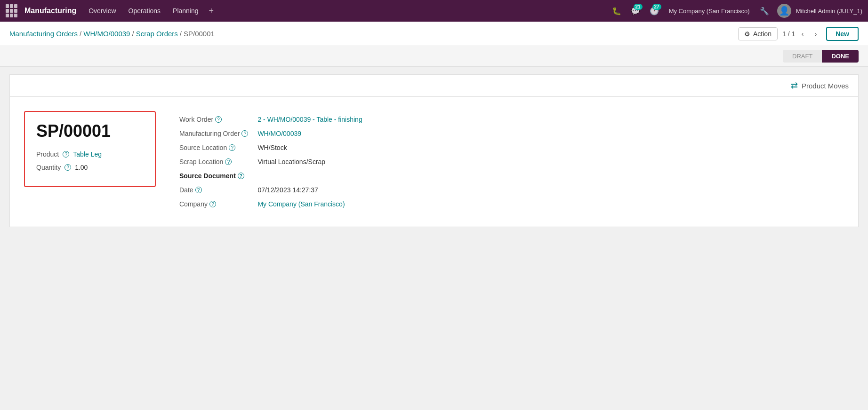 The height and width of the screenshot is (410, 868). I want to click on status-bar: DRAFT DONE, so click(434, 56).